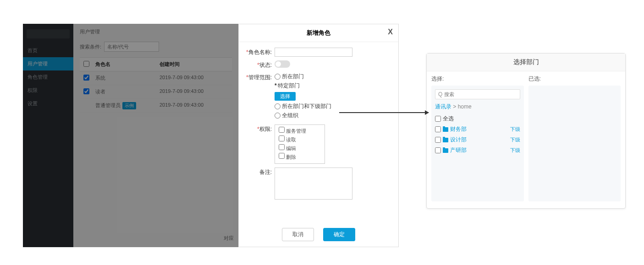  I want to click on breadcrumb: 通讯录 > home, so click(478, 107).